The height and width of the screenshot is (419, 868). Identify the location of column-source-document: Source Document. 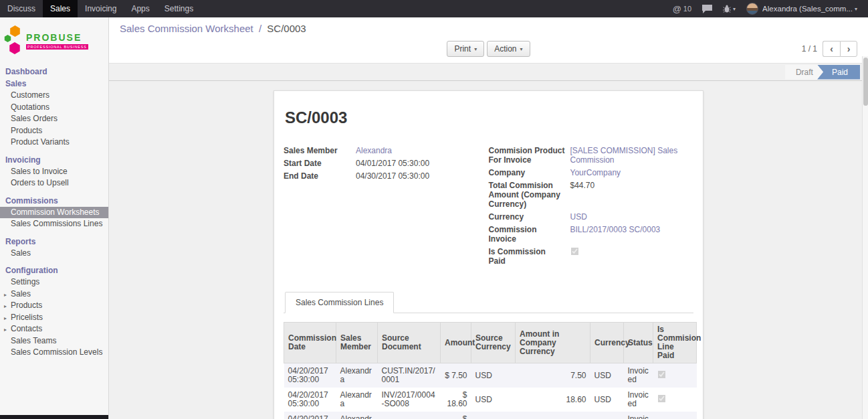
(409, 343).